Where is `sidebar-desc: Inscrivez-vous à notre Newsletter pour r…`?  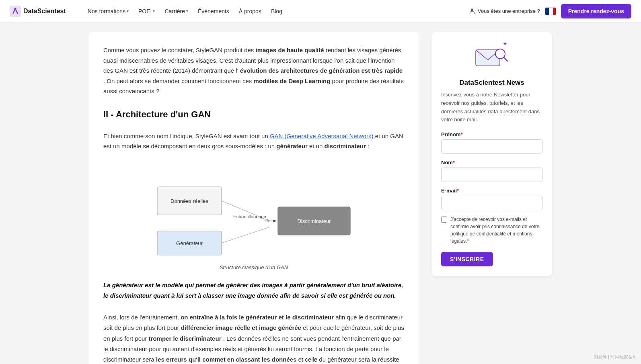 sidebar-desc: Inscrivez-vous à notre Newsletter pour r… is located at coordinates (492, 108).